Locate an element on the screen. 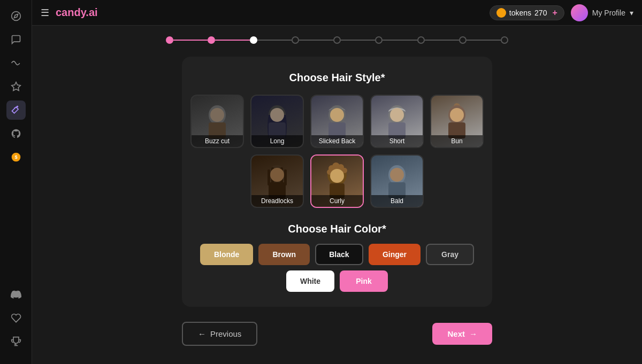  sidebar-item-github is located at coordinates (16, 134).